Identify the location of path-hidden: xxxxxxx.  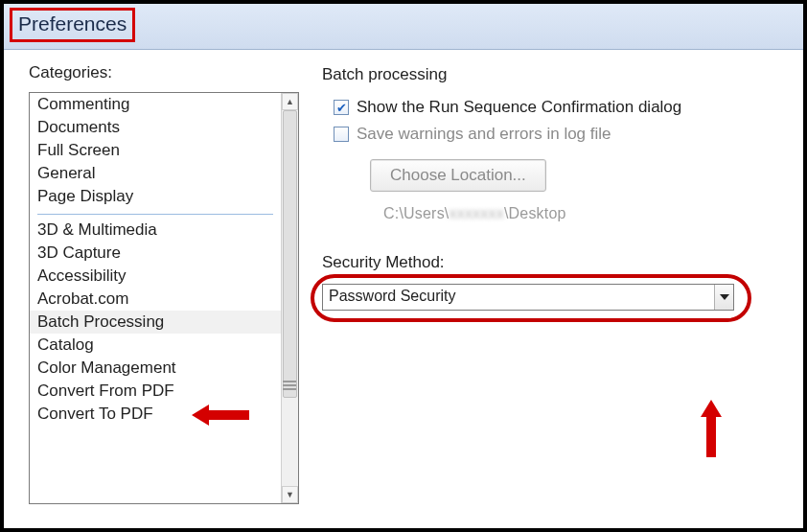
(475, 214).